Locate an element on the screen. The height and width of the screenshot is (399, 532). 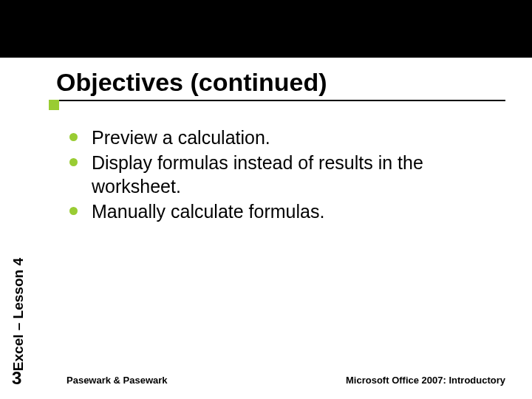
sidebar-label: Excel – Lesson 4 is located at coordinates (18, 233).